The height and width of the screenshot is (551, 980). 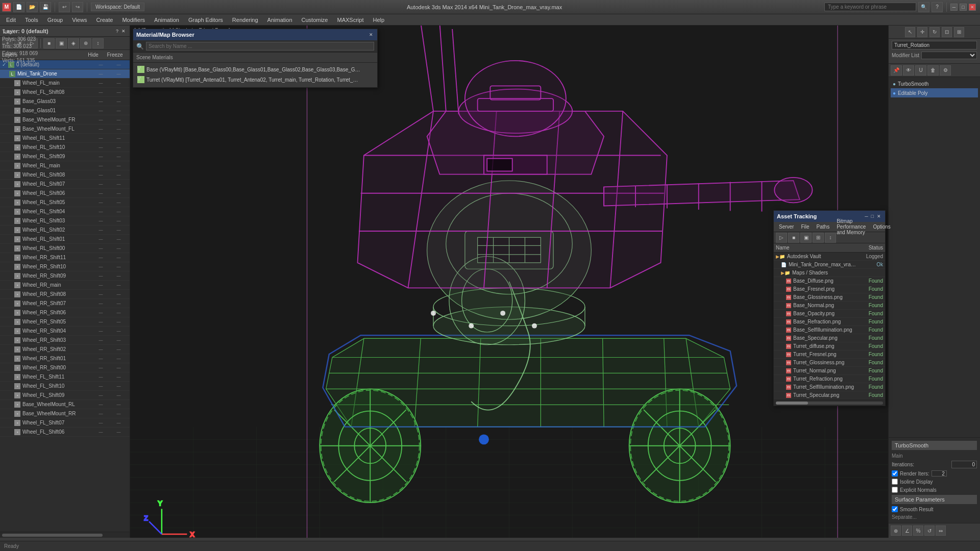 I want to click on menu-group: Group, so click(x=55, y=20).